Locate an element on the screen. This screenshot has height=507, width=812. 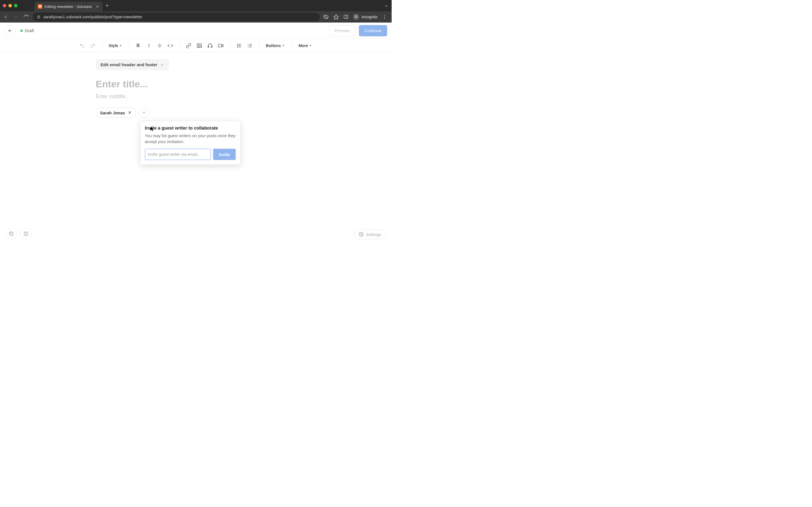
style-label: Style is located at coordinates (113, 46).